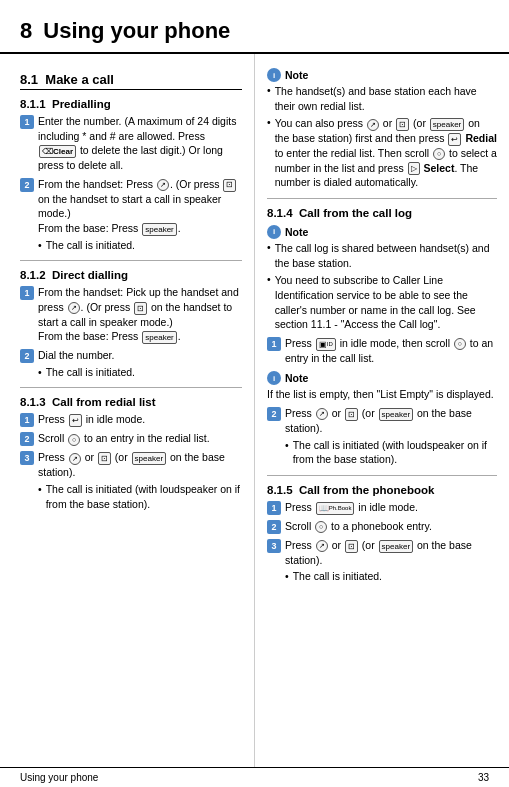  What do you see at coordinates (76, 420) in the screenshot?
I see `redial-icon: ↩` at bounding box center [76, 420].